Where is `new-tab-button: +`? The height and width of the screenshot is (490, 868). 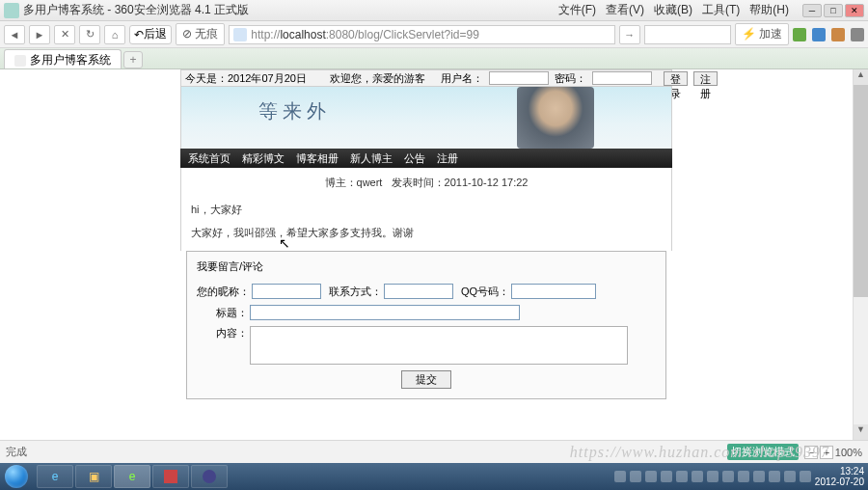 new-tab-button: + is located at coordinates (133, 60).